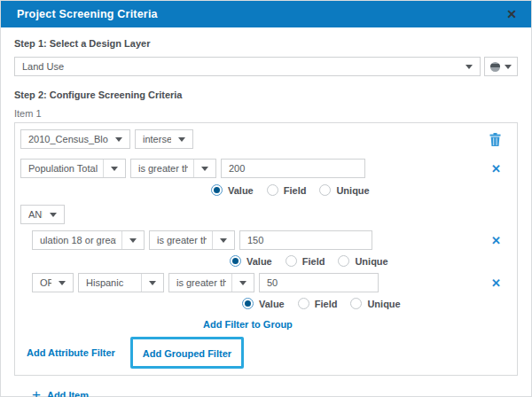 The image size is (532, 397). Describe the element at coordinates (73, 168) in the screenshot. I see `filter1-field-select: Population Total` at that location.